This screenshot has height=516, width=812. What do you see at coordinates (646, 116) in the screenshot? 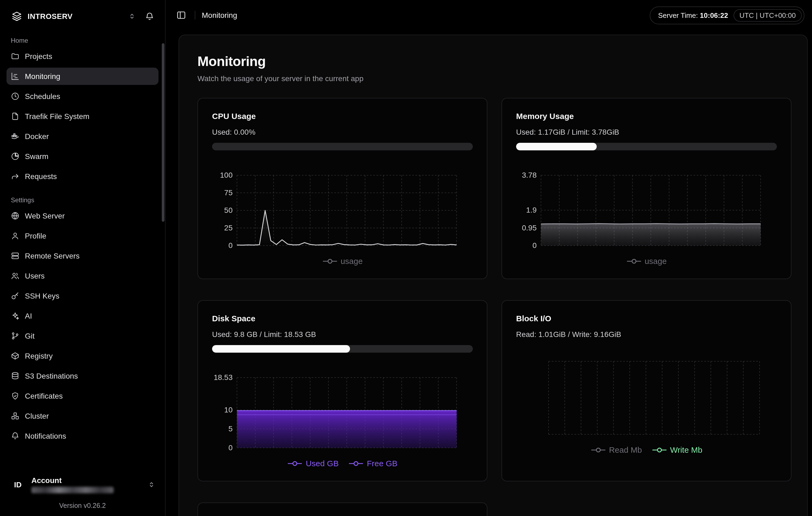
I see `card-title: Memory Usage` at bounding box center [646, 116].